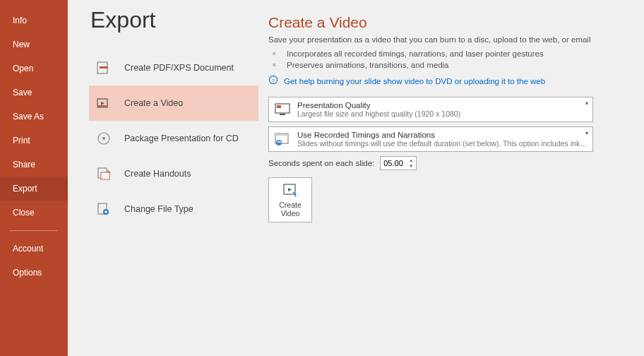 This screenshot has height=356, width=644. I want to click on detail-subtitle: Save your presentation as a video that y…, so click(448, 40).